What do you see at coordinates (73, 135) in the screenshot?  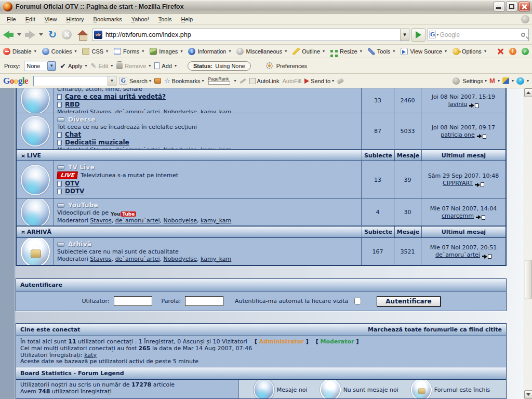 I see `subforum-link: Chat` at bounding box center [73, 135].